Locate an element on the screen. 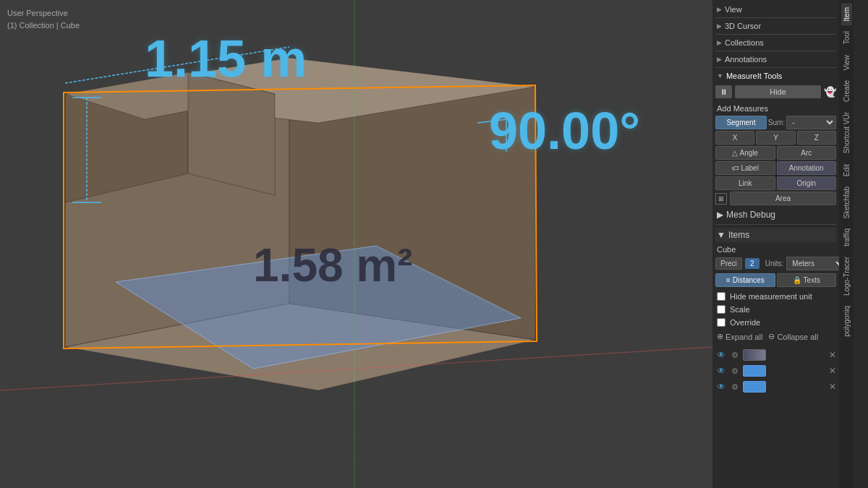 Image resolution: width=868 pixels, height=488 pixels. scale-checkbox is located at coordinates (721, 309).